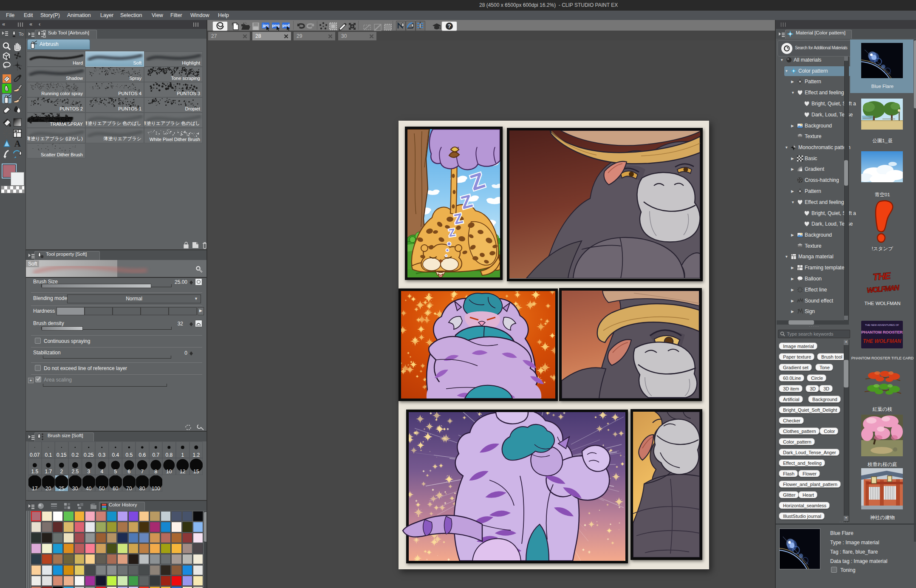  I want to click on svg-text: 10, so click(170, 472).